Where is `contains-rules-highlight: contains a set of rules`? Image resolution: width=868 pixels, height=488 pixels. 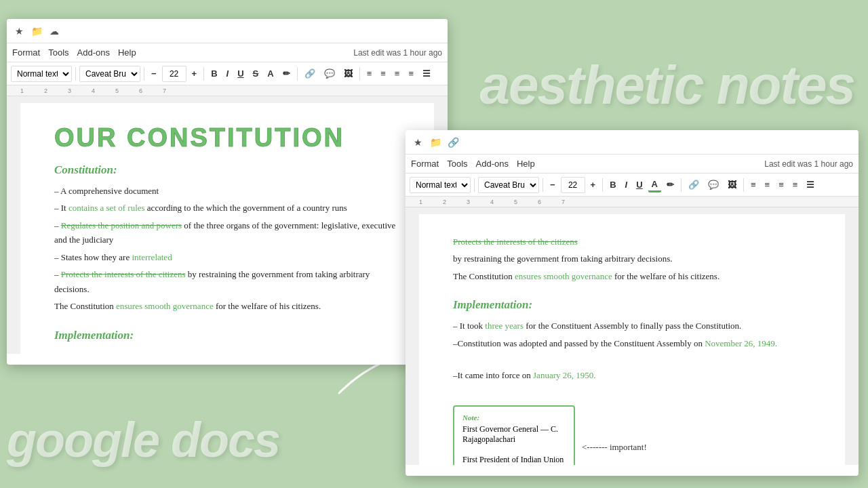
contains-rules-highlight: contains a set of rules is located at coordinates (107, 207).